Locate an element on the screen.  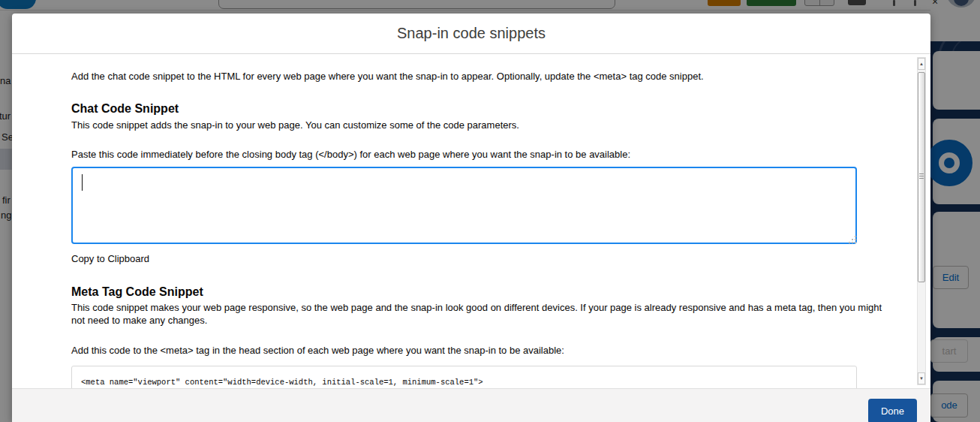
chat-code-textarea is located at coordinates (464, 206).